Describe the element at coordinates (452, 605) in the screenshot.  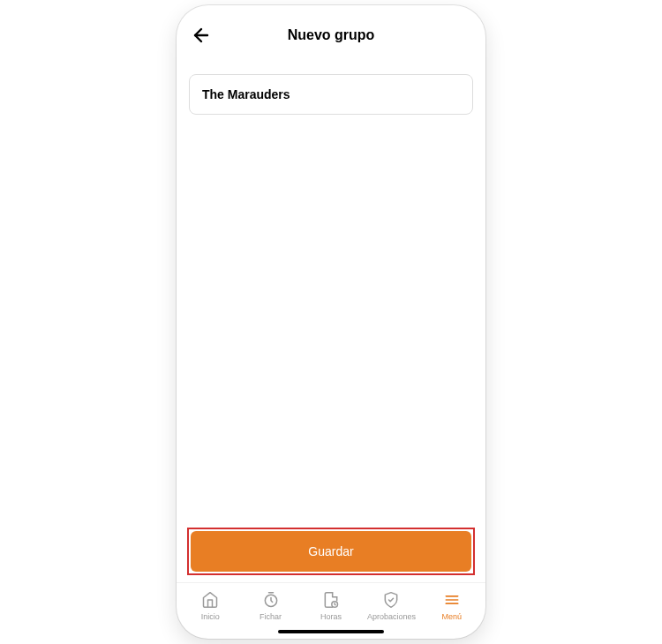
I see `nav-item-menu: Menú` at that location.